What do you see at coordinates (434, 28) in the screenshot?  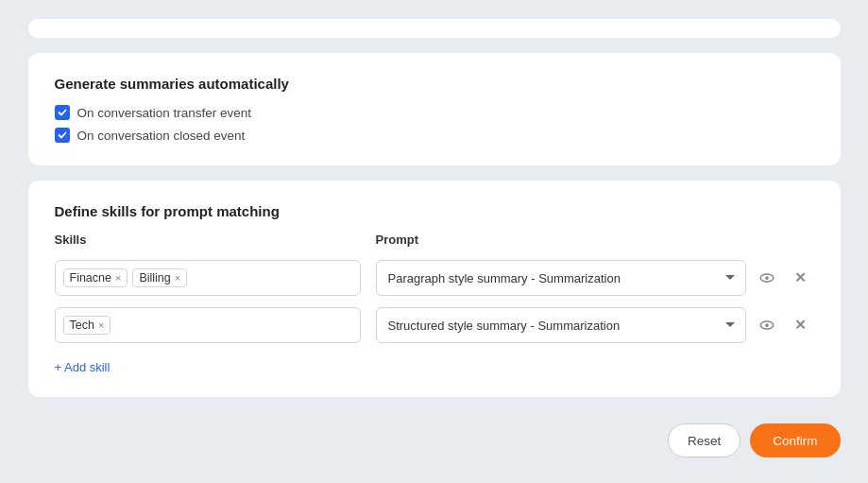 I see `top-partial-card` at bounding box center [434, 28].